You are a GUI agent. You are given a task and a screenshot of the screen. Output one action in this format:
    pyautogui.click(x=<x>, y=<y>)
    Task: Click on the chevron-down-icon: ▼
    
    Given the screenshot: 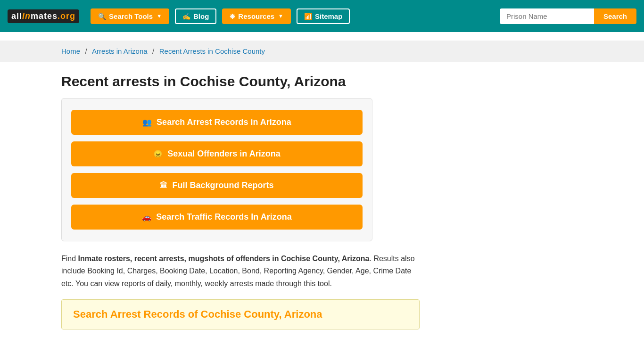 What is the action you would take?
    pyautogui.click(x=159, y=16)
    